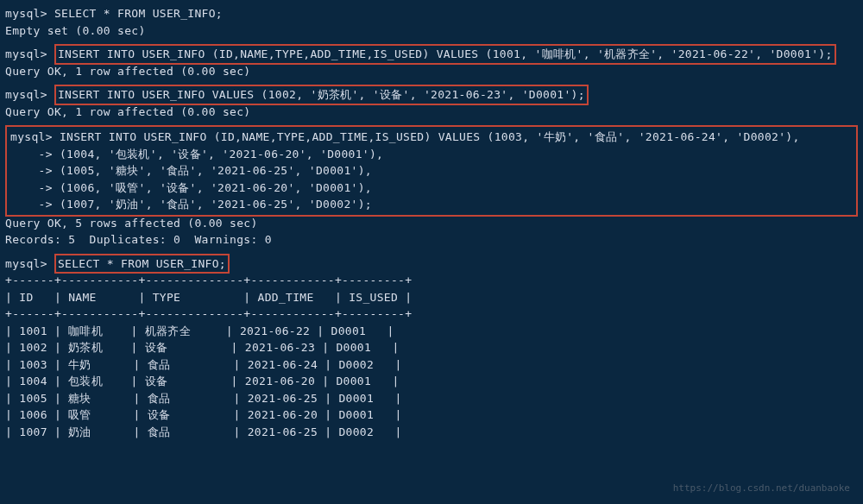 The height and width of the screenshot is (504, 863). Describe the element at coordinates (432, 331) in the screenshot. I see `table-row: | 1001 | 咖啡机 | 机器齐全 | 2021-06-22 | D0001…` at that location.